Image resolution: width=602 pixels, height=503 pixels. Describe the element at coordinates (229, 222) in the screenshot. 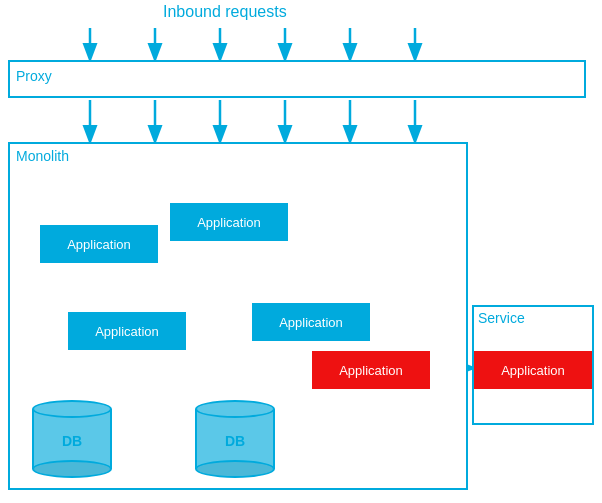

I see `app-box-2: Application` at that location.